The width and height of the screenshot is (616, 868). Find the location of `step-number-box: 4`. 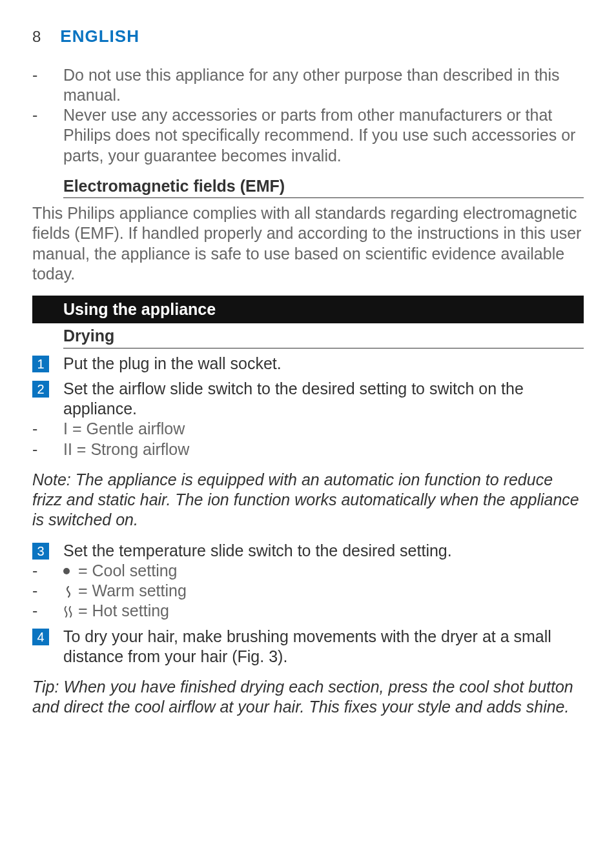

step-number-box: 4 is located at coordinates (41, 637).